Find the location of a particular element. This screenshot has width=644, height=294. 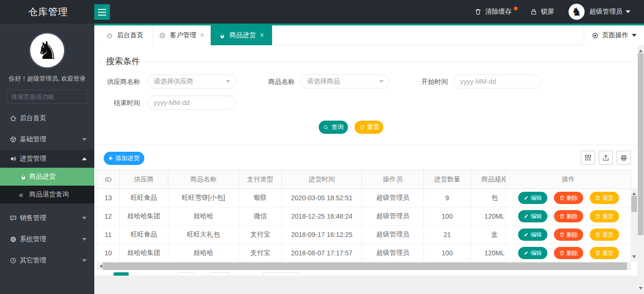

cell-product: 娃哈哈 is located at coordinates (204, 253).